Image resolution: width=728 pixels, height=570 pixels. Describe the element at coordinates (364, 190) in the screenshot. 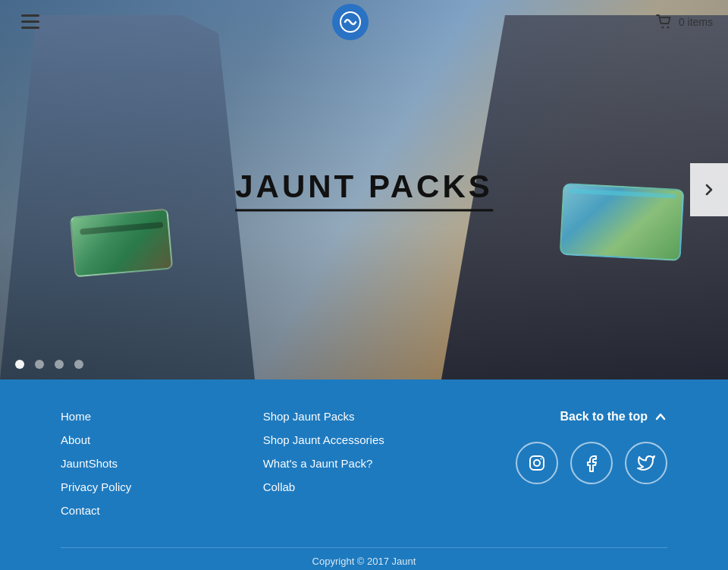

I see `slide-title: JAUNT PACKS` at that location.